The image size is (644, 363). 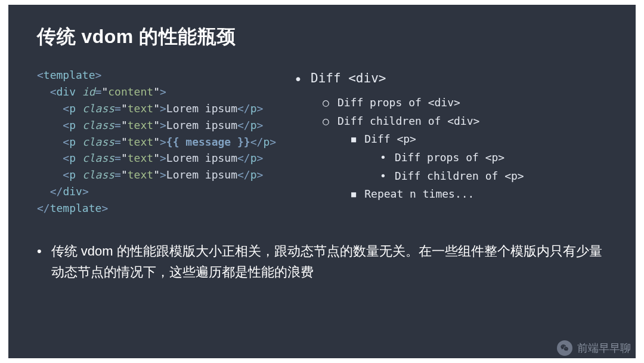 What do you see at coordinates (451, 122) in the screenshot?
I see `diff-item: Diff children of <div>` at bounding box center [451, 122].